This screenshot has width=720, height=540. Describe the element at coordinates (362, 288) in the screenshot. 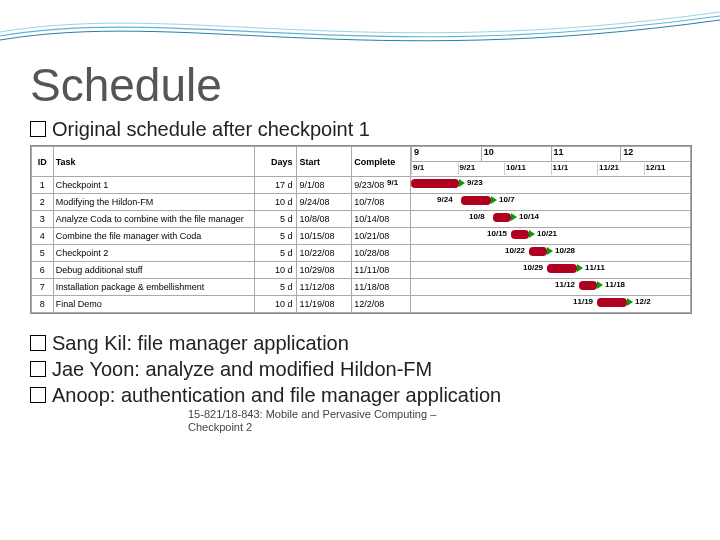

I see `table-row: 7Installation package & embellishment5 d…` at that location.